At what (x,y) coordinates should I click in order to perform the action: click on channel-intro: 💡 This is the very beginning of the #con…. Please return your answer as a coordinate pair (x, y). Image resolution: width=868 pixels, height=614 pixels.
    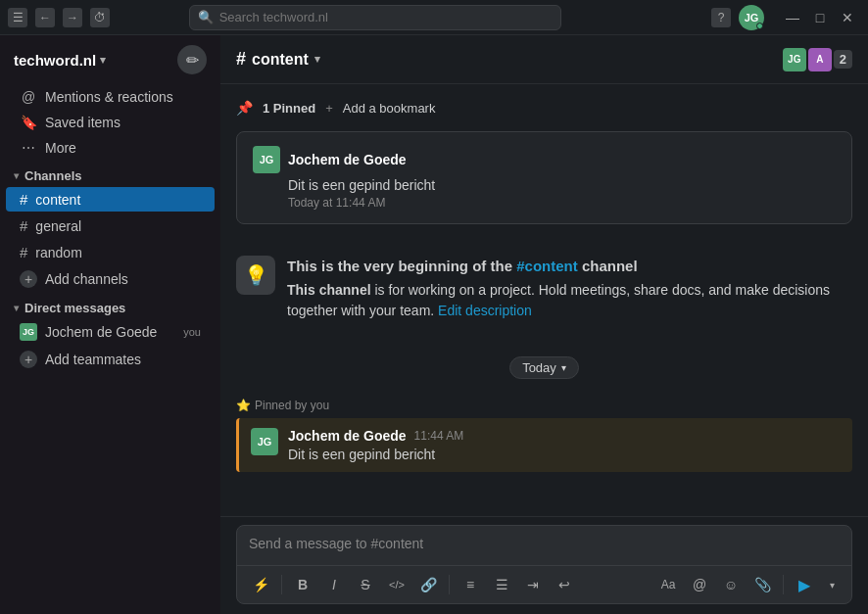
    Looking at the image, I should click on (545, 288).